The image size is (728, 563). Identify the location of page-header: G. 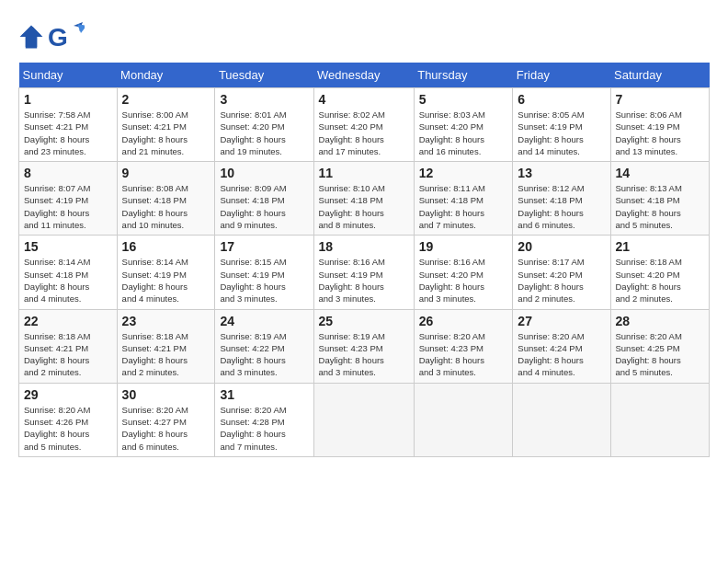
(364, 37).